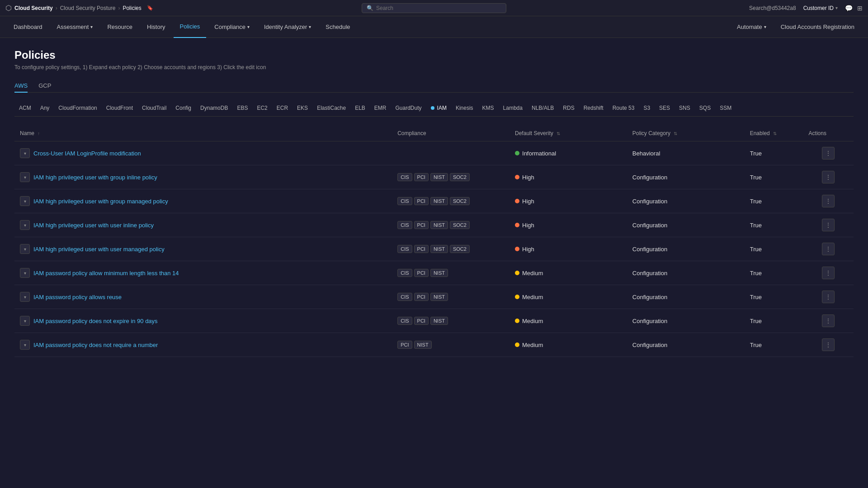  I want to click on severity-dot, so click(517, 177).